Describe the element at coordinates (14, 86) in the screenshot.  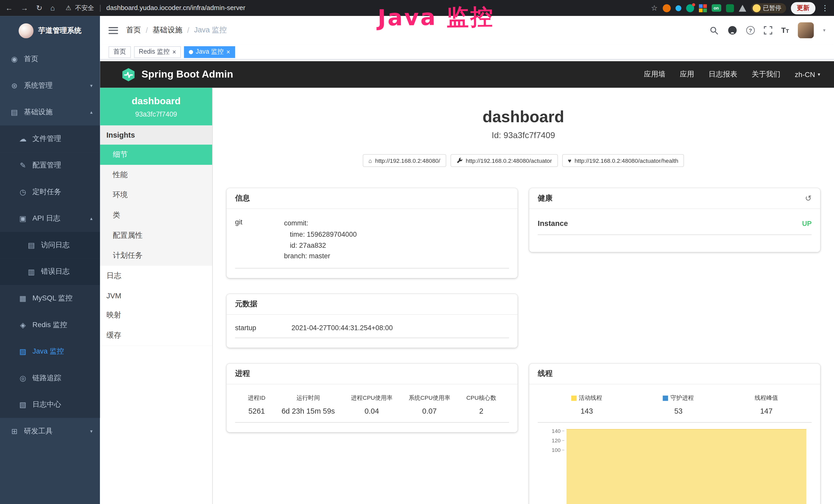
I see `gear-icon: ⊛` at that location.